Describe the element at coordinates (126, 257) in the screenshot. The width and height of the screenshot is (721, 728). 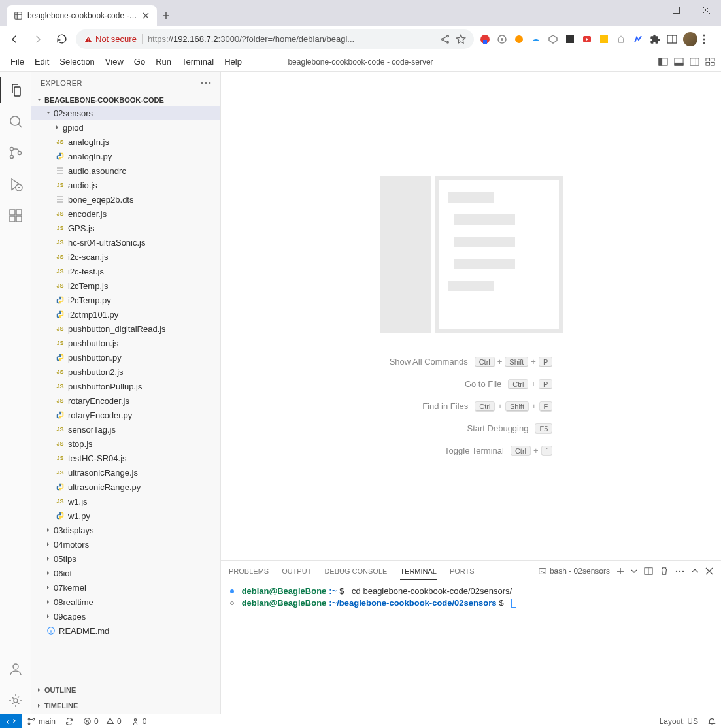
I see `file-i2c-scan.js: JSi2c-scan.js` at that location.